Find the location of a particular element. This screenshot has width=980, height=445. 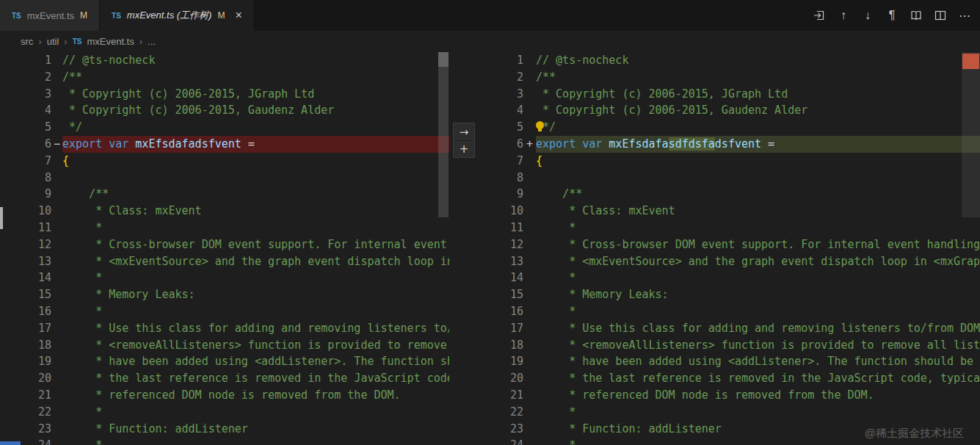

code-text: * Use this class for adding and removing… is located at coordinates (255, 329).